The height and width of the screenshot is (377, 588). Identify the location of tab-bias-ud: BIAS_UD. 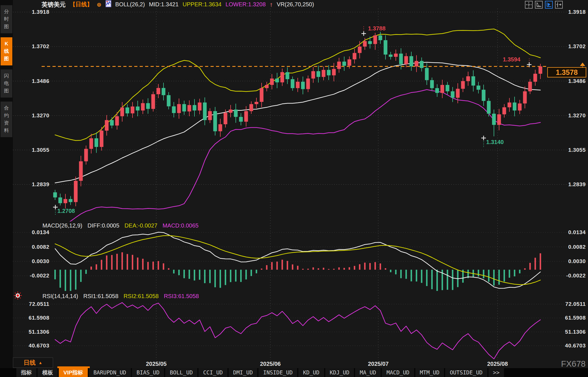
(148, 372).